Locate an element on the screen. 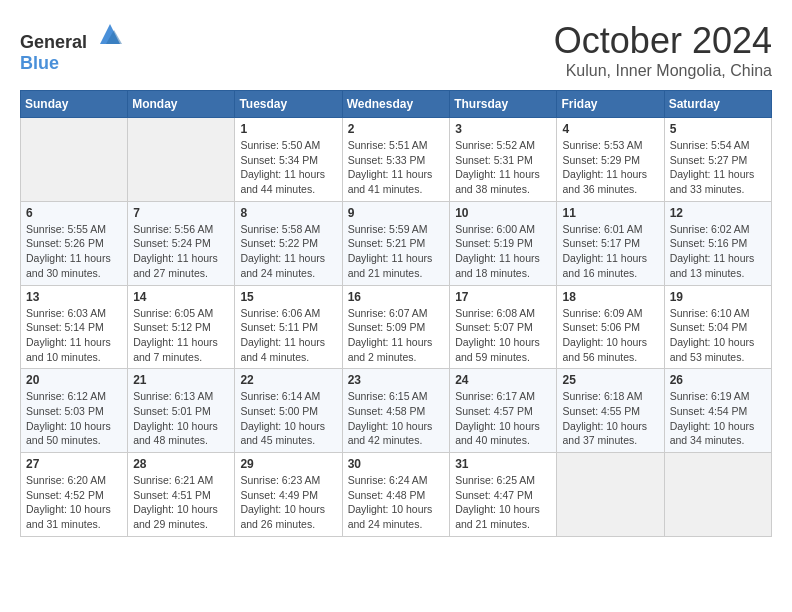 This screenshot has height=612, width=792. day-number: 26 is located at coordinates (718, 380).